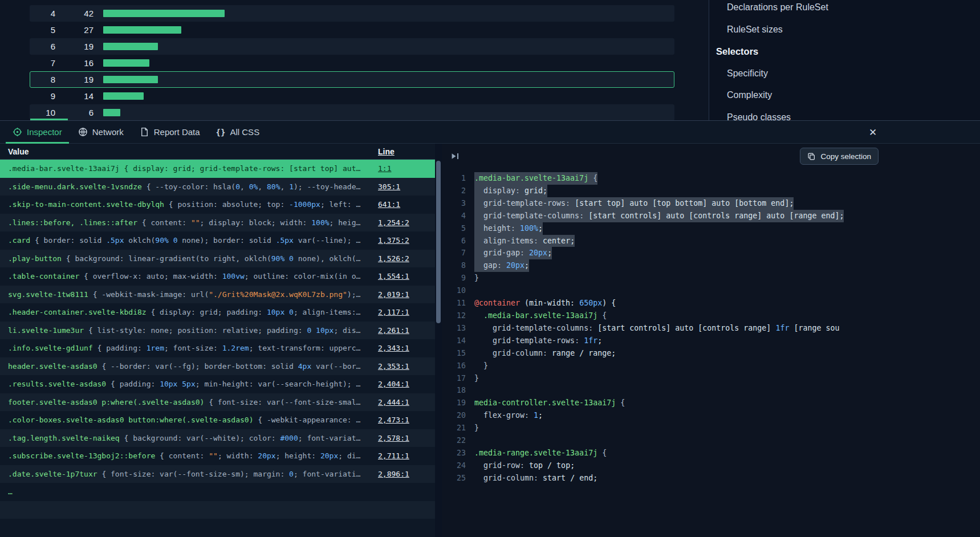  What do you see at coordinates (393, 456) in the screenshot?
I see `line-link: 2,711:1` at bounding box center [393, 456].